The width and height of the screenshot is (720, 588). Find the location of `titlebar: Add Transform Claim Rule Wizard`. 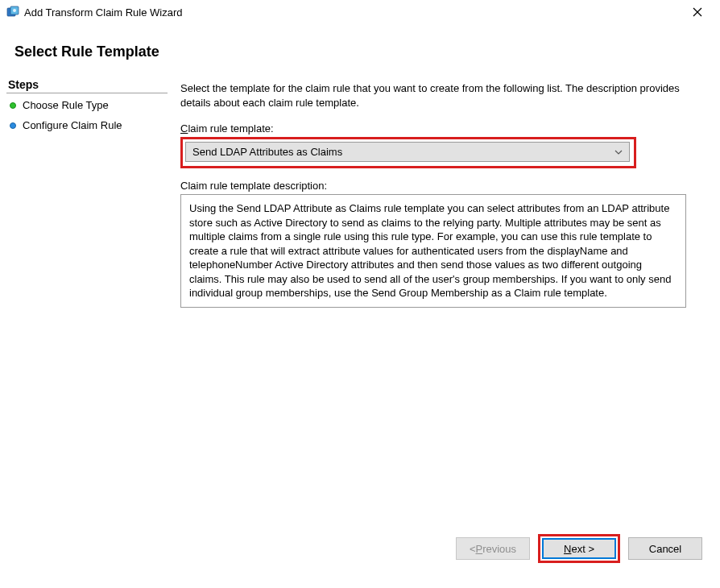

titlebar: Add Transform Claim Rule Wizard is located at coordinates (360, 12).